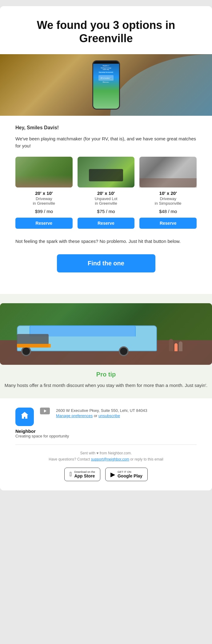 This screenshot has height=644, width=212. What do you see at coordinates (106, 445) in the screenshot?
I see `footer-section: 2600 W Executive Pkwy, Suite 550, Lehi, …` at bounding box center [106, 445].